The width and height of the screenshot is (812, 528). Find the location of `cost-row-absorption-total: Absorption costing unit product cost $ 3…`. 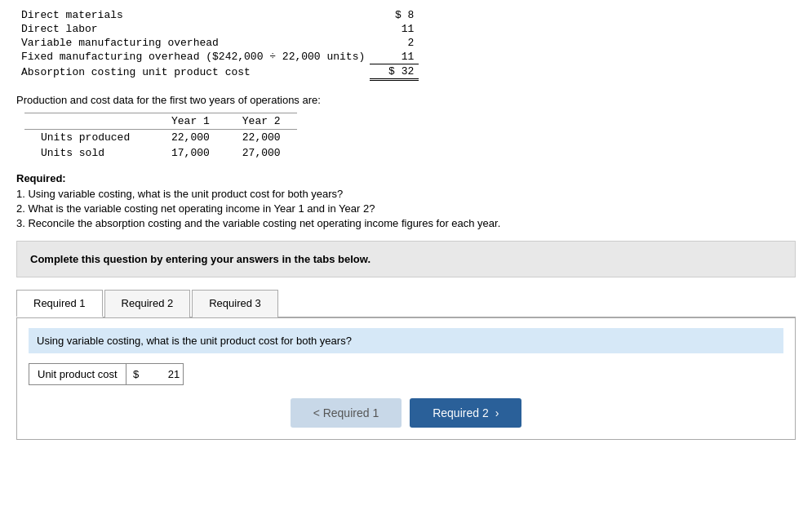

cost-row-absorption-total: Absorption costing unit product cost $ 3… is located at coordinates (217, 72).